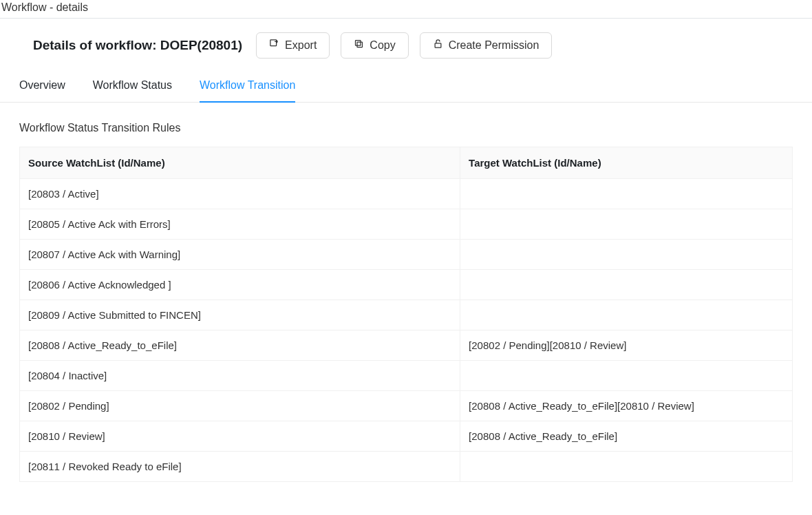 The image size is (812, 515). What do you see at coordinates (240, 376) in the screenshot?
I see `source-cell: [20804 / Inactive]` at bounding box center [240, 376].